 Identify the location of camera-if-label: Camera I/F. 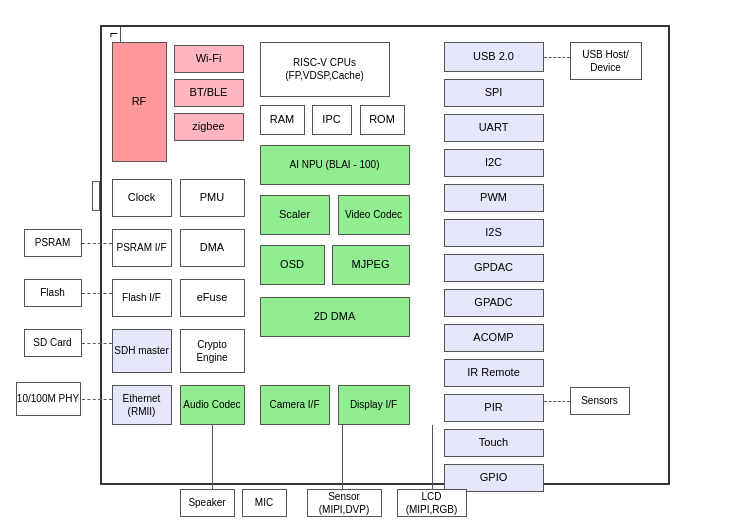
(294, 404).